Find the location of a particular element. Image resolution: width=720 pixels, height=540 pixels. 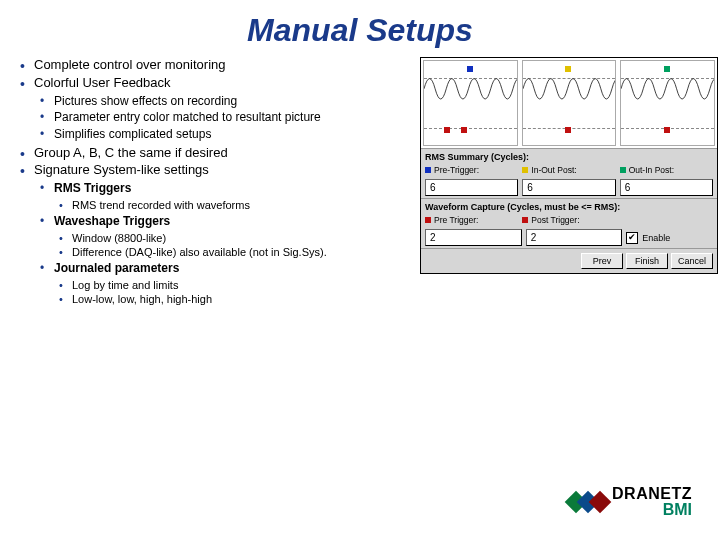

bullet-text: Colorful User Feedback is located at coordinates (102, 82).